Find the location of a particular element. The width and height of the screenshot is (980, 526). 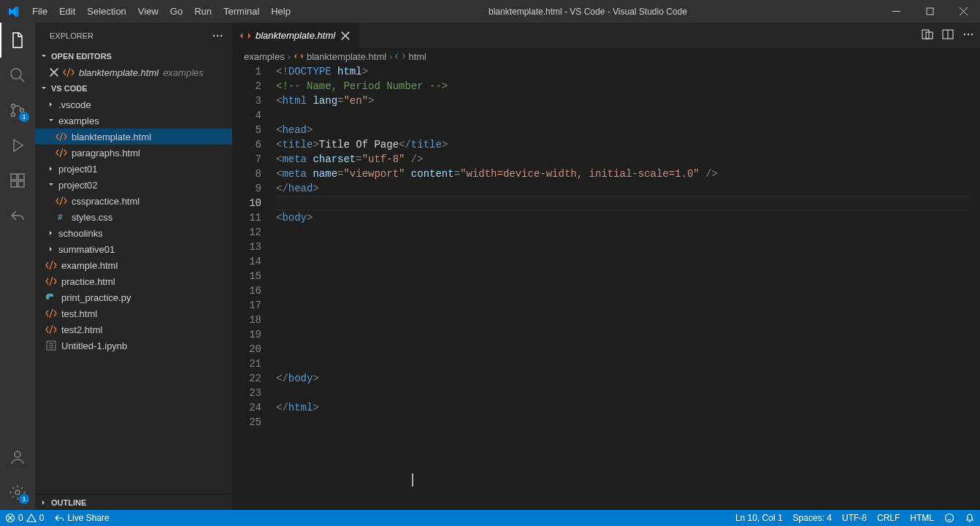

symbol-icon is located at coordinates (400, 56).